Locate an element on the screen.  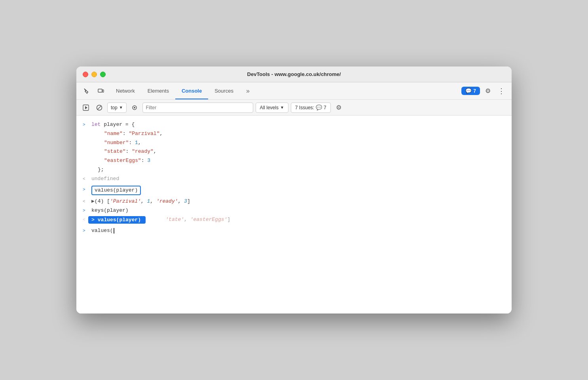
close-button is located at coordinates (85, 74).